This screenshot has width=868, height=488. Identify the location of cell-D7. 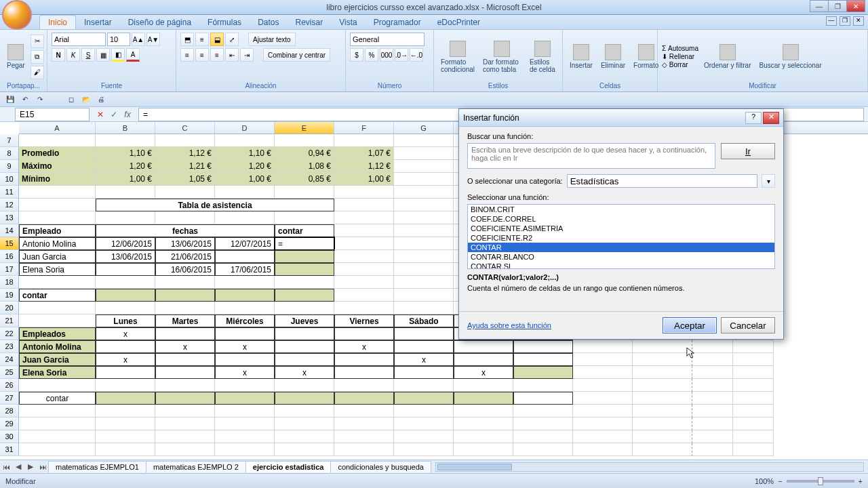
(245, 141).